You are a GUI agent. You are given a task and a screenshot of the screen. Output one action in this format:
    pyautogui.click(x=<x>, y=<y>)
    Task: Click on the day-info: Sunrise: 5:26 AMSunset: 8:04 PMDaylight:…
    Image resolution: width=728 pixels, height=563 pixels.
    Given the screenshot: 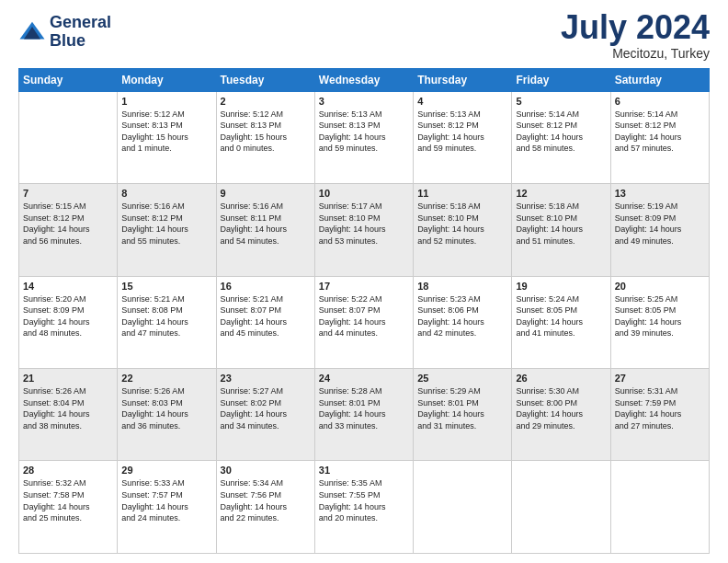 What is the action you would take?
    pyautogui.click(x=68, y=408)
    